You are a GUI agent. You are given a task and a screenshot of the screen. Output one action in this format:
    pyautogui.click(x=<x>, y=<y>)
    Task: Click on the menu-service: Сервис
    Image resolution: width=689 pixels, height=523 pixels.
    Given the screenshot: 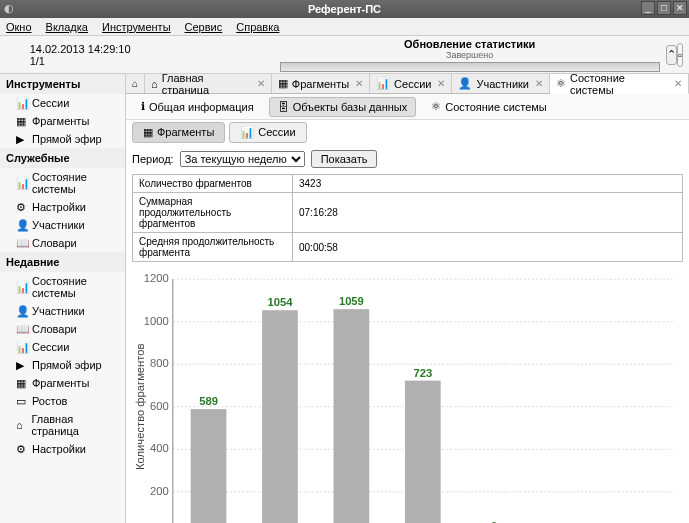 What is the action you would take?
    pyautogui.click(x=204, y=27)
    